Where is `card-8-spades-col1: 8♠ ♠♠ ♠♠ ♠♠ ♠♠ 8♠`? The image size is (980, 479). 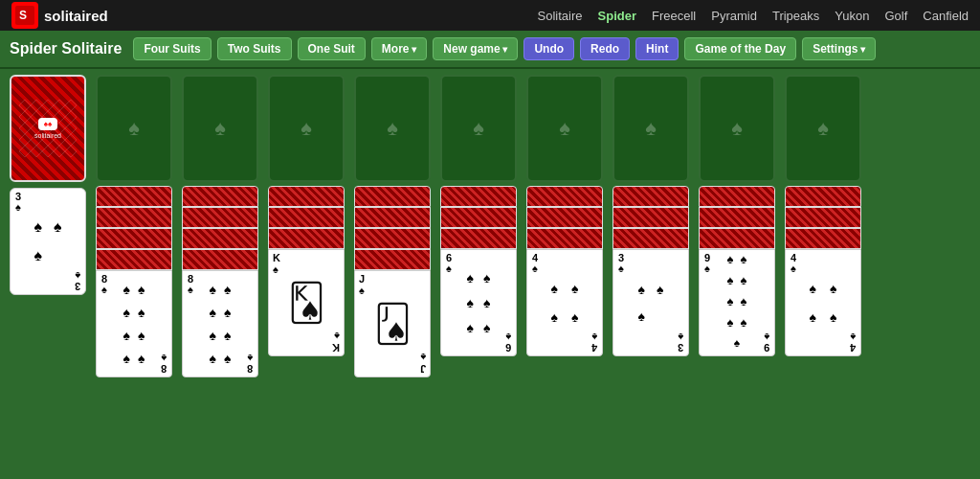
card-8-spades-col1: 8♠ ♠♠ ♠♠ ♠♠ ♠♠ 8♠ is located at coordinates (134, 324).